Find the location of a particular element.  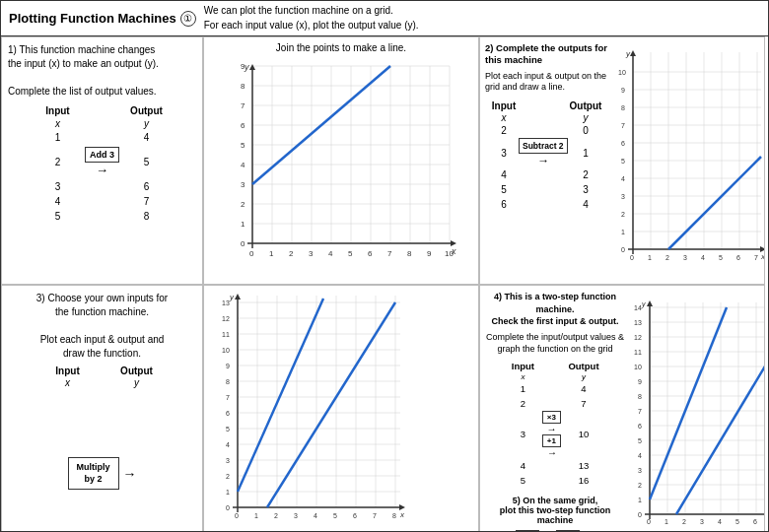

svg-text: 11 is located at coordinates (638, 353).